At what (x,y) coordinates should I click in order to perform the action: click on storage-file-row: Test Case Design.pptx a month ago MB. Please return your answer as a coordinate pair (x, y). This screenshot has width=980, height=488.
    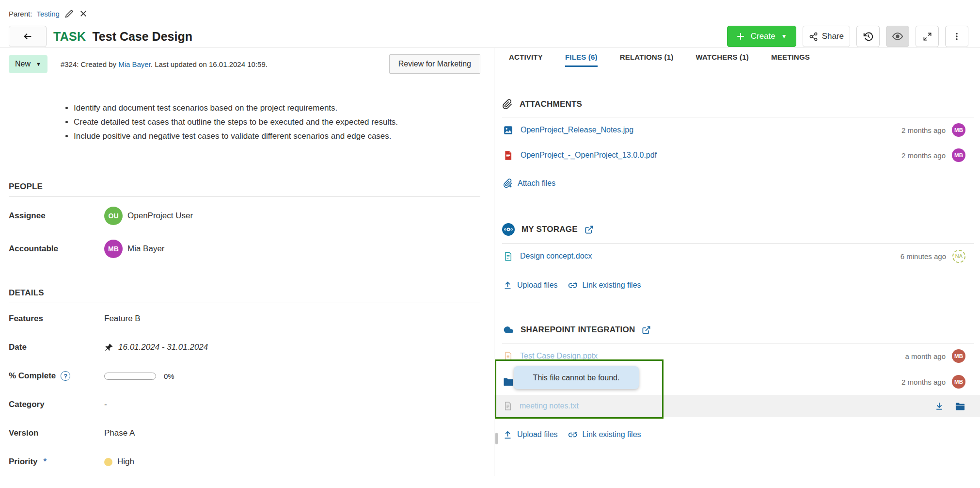
    Looking at the image, I should click on (737, 356).